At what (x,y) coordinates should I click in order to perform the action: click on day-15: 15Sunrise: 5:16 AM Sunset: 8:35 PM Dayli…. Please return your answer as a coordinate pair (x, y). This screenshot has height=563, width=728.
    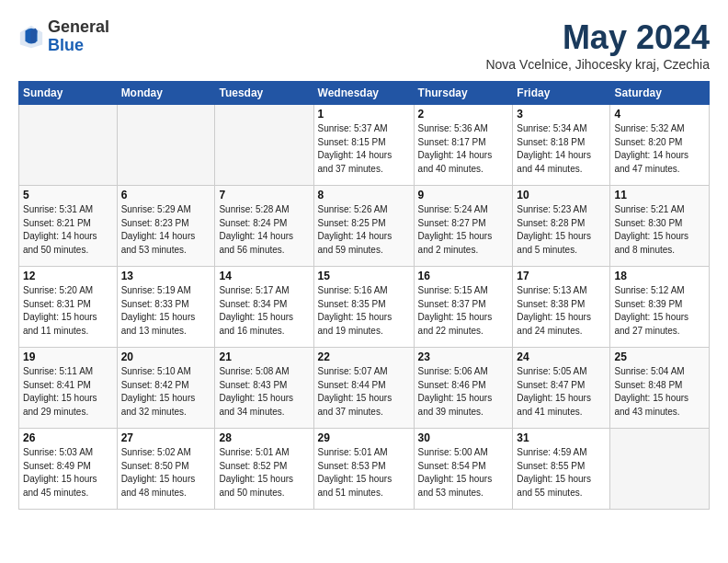
    Looking at the image, I should click on (364, 307).